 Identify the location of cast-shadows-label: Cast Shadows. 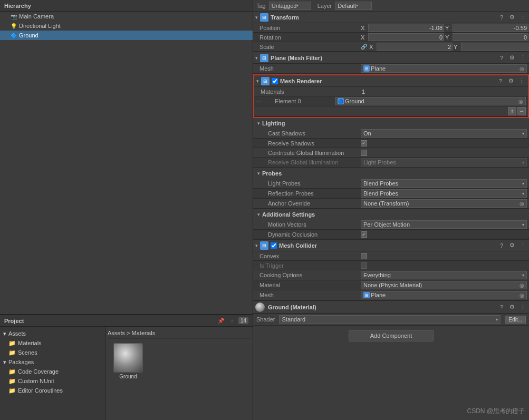
(306, 133).